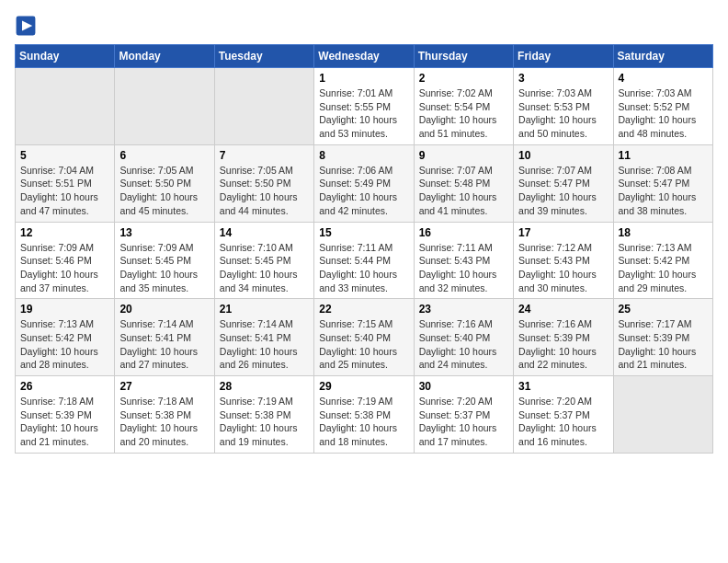 Image resolution: width=728 pixels, height=563 pixels. What do you see at coordinates (563, 233) in the screenshot?
I see `day-number: 17` at bounding box center [563, 233].